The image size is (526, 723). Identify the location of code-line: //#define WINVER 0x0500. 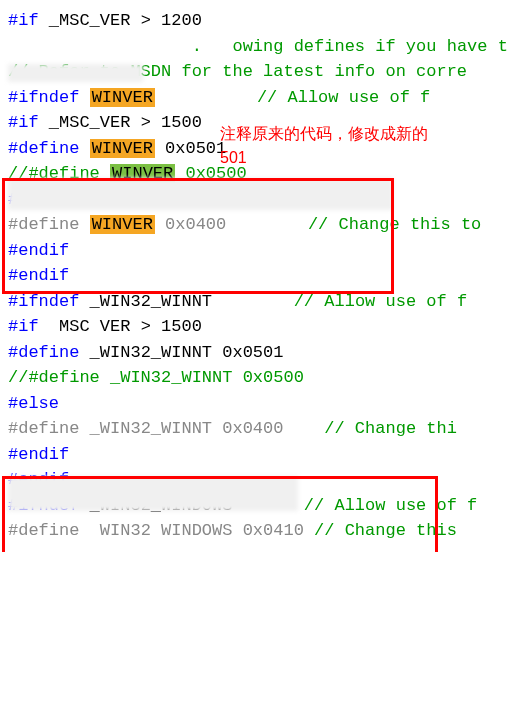
(263, 174).